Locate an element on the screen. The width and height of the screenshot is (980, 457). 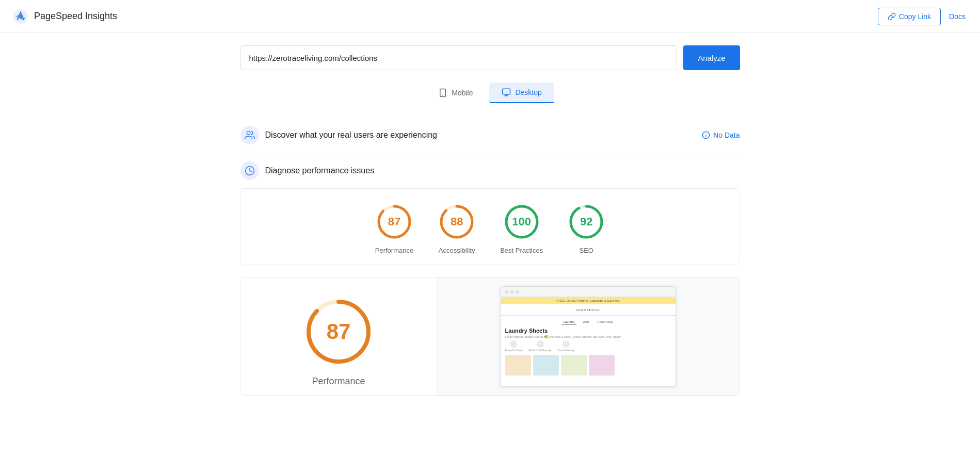
website-screenshot: FREE: 30 Day Returns, Subscribe & Save 5… is located at coordinates (588, 336).